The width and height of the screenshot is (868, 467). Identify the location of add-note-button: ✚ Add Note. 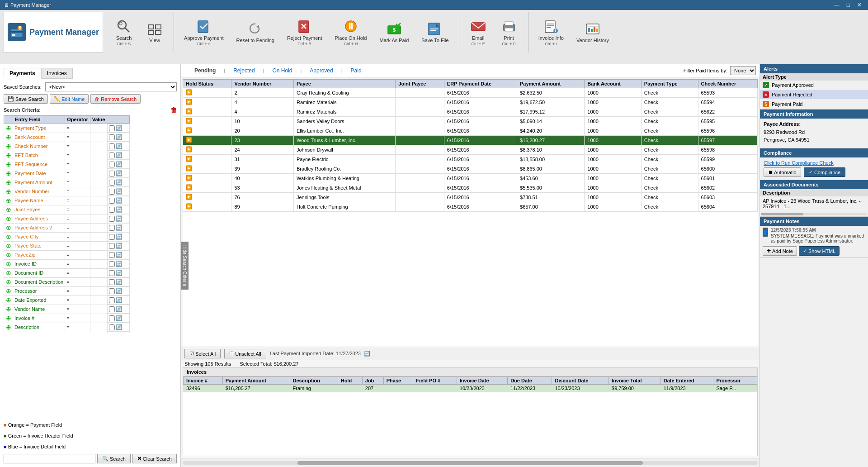
(780, 251).